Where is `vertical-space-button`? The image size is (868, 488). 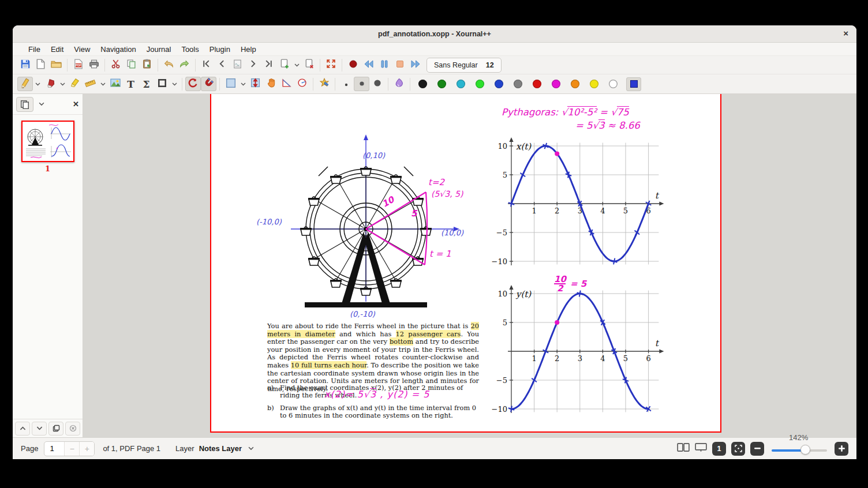 vertical-space-button is located at coordinates (255, 84).